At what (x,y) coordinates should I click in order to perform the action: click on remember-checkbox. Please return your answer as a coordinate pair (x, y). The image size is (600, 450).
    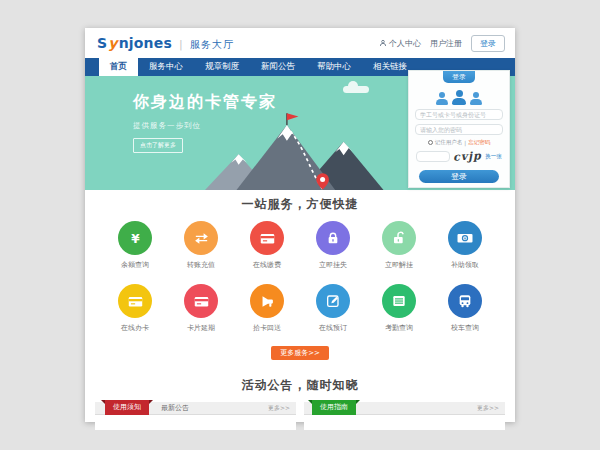
    Looking at the image, I should click on (430, 142).